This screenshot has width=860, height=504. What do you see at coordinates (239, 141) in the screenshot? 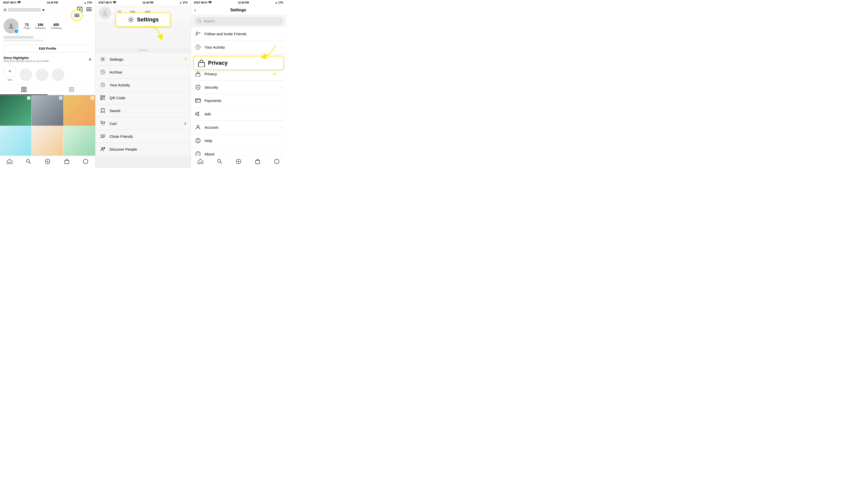
I see `settings-item-help: Help ›` at bounding box center [239, 141].